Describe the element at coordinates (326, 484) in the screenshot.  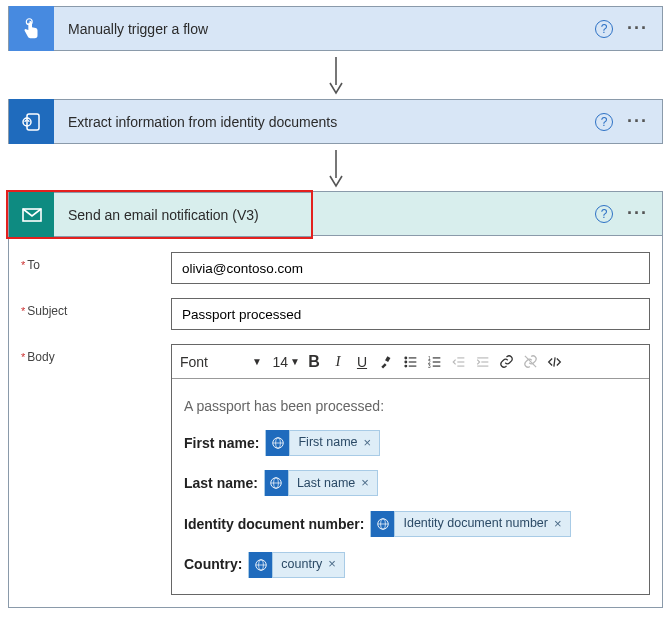
I see `token-label: Last name` at that location.